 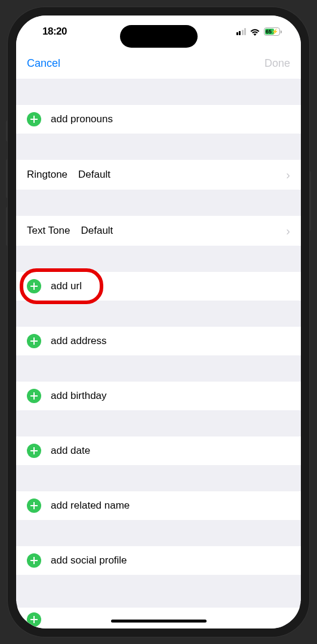 I want to click on ringtone-value: Default, so click(x=182, y=175).